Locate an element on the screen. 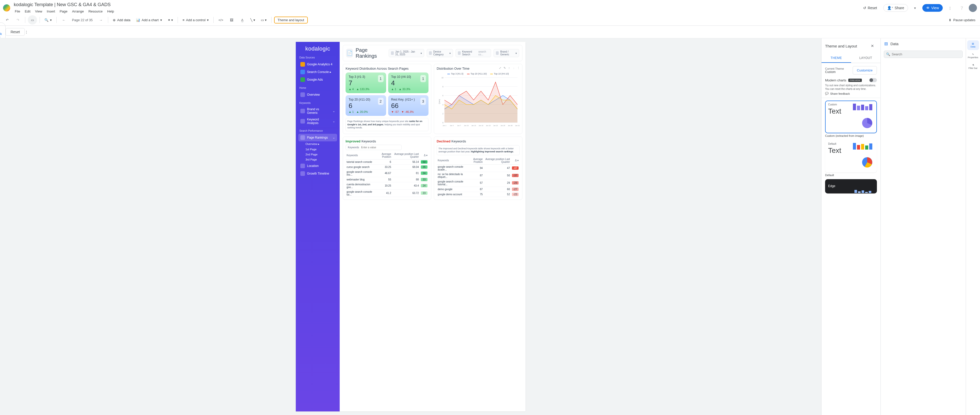 This screenshot has height=415, width=980. more-options-icon: ⋮ is located at coordinates (950, 8).